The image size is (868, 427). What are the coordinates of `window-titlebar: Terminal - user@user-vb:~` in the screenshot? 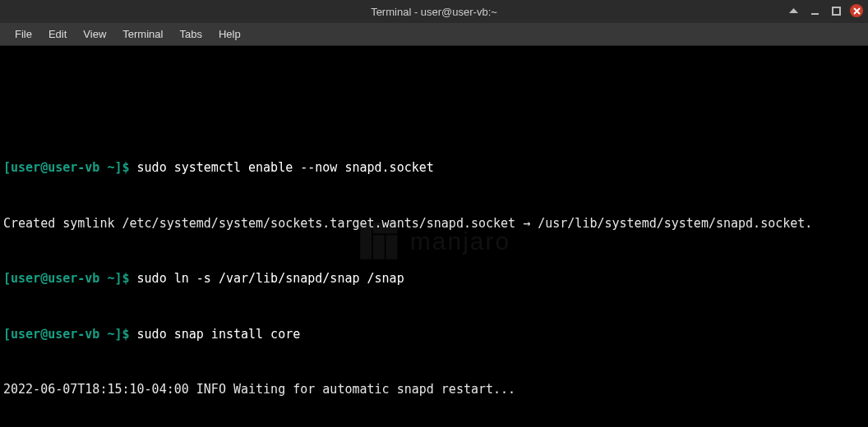 It's located at (434, 11).